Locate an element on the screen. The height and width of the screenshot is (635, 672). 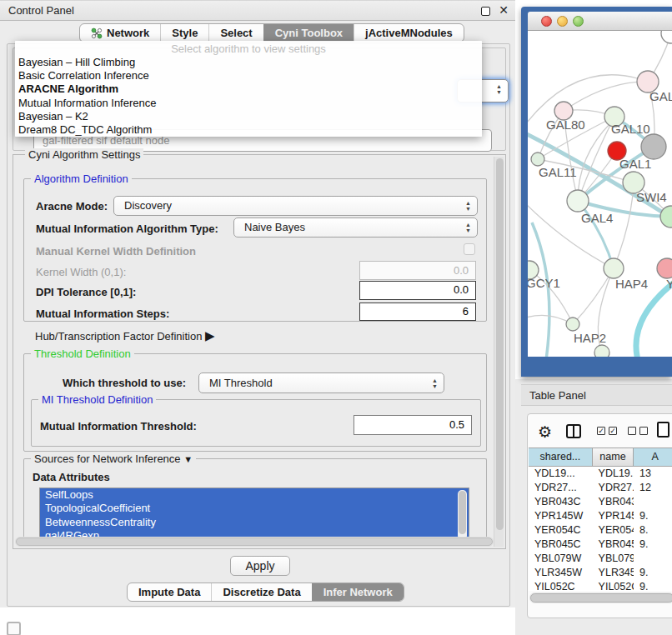
tab-discretize-data: Discretize Data is located at coordinates (261, 592).